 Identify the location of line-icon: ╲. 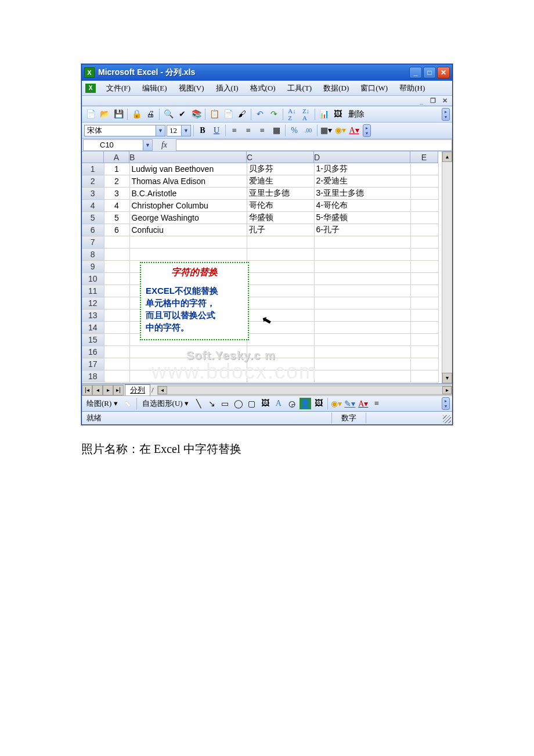
(199, 404).